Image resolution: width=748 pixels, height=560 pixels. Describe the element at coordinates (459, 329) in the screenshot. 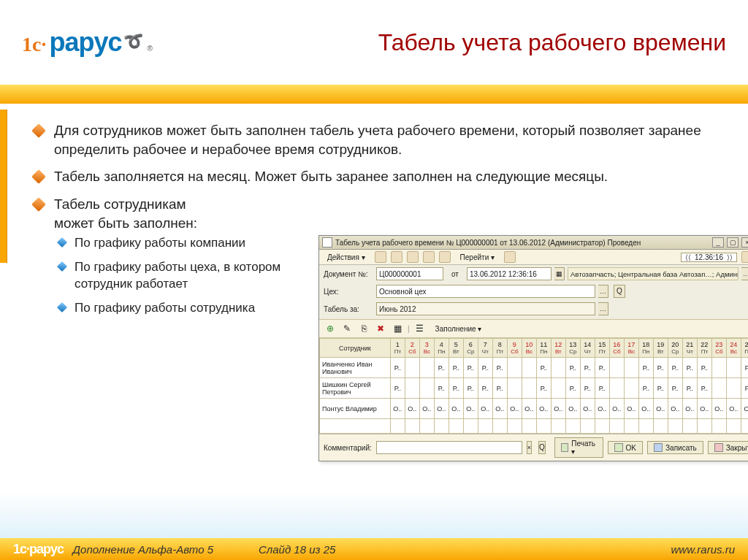

I see `fill-menu: Заполнение ▾` at that location.